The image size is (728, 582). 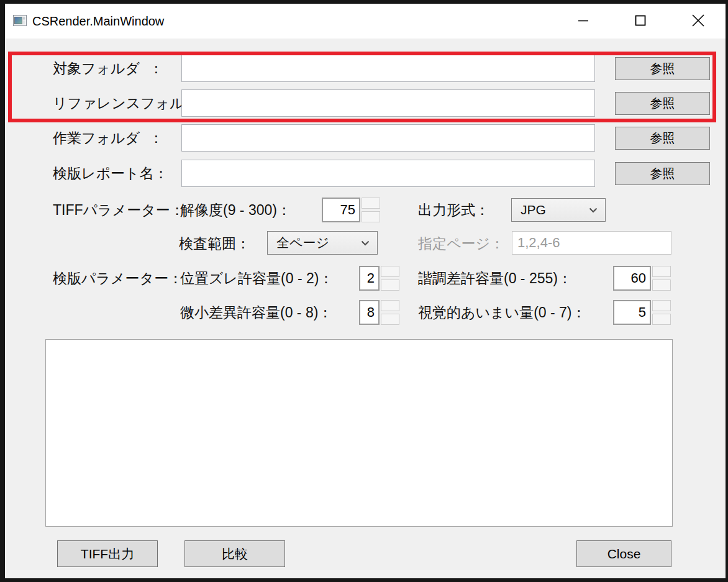 I want to click on label-text: 対象フォルダ, so click(x=96, y=68).